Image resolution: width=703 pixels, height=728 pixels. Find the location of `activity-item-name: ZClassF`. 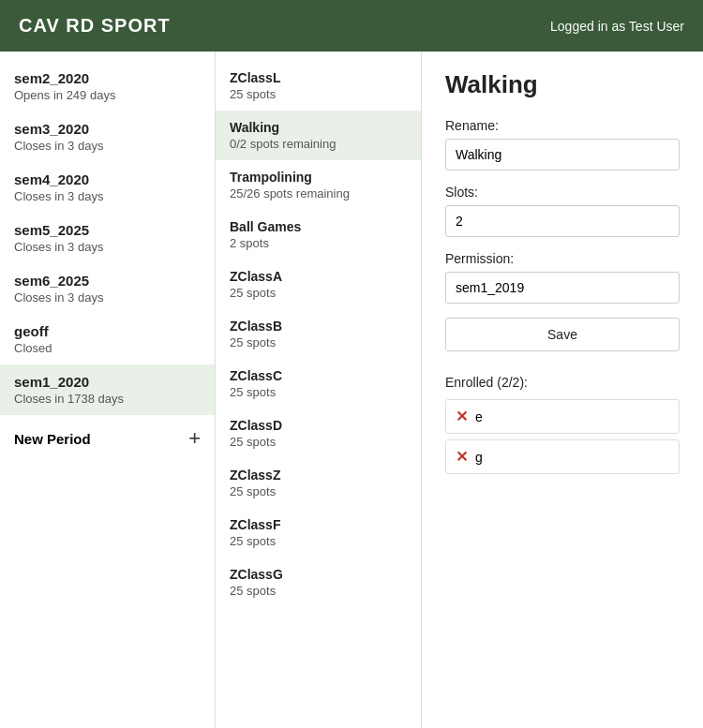

activity-item-name: ZClassF is located at coordinates (319, 525).